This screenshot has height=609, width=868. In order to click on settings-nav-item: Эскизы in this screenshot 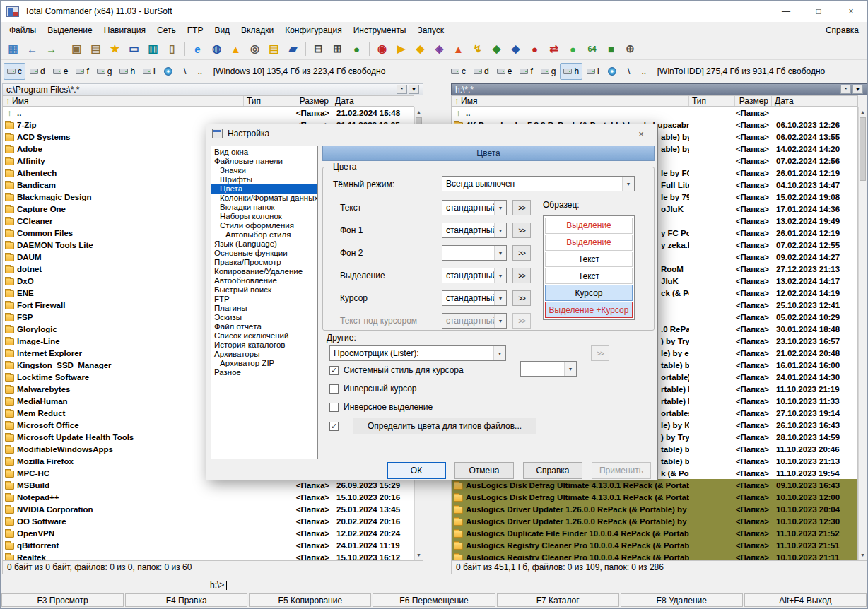, I will do `click(264, 318)`.